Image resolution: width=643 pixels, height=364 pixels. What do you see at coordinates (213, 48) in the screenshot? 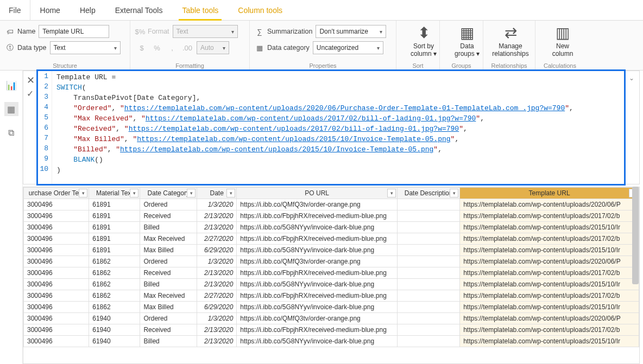
I see `decimals-input: Auto▾` at bounding box center [213, 48].